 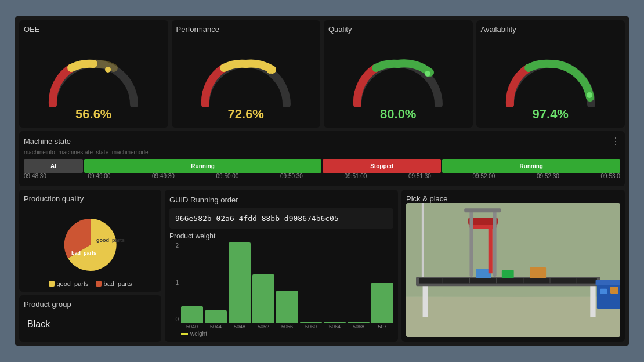 What do you see at coordinates (359, 327) in the screenshot?
I see `x-label-7: 5068` at bounding box center [359, 327].